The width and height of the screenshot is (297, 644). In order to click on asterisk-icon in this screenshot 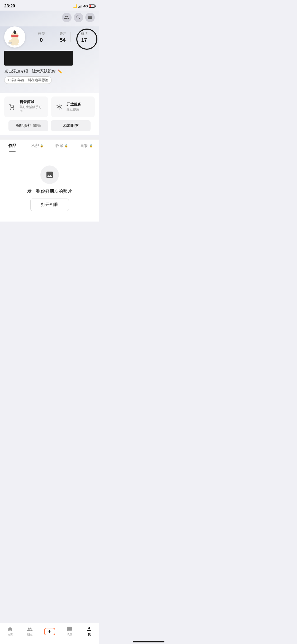, I will do `click(59, 107)`.